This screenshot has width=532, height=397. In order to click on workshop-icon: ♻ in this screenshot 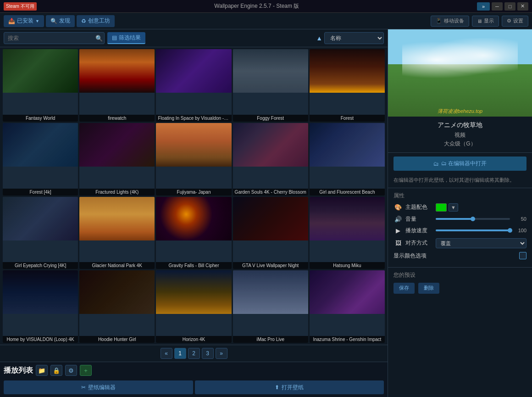, I will do `click(83, 21)`.